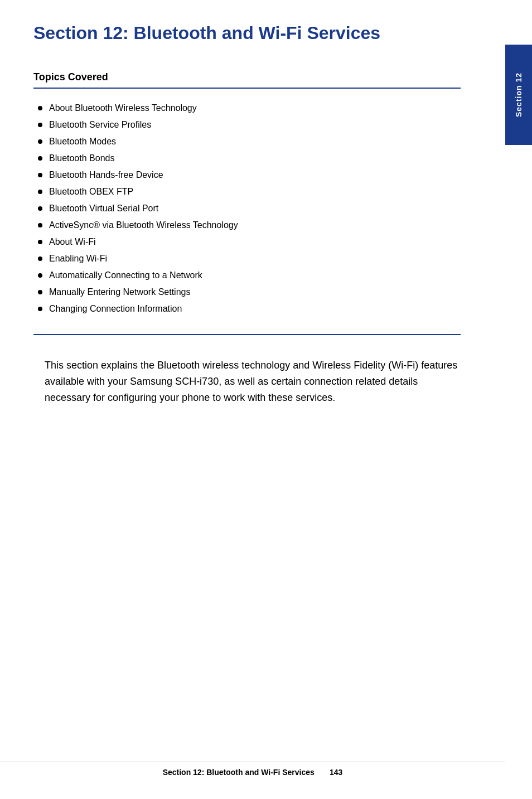 This screenshot has height=799, width=532. I want to click on list-item: Automatically Connecting to a Network, so click(247, 275).